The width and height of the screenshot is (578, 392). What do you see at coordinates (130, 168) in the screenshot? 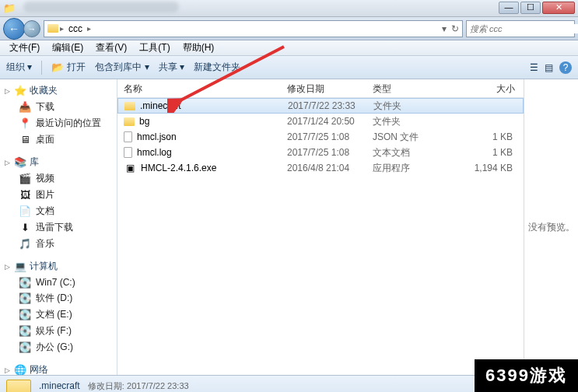
I see `exe-icon: ▣` at bounding box center [130, 168].